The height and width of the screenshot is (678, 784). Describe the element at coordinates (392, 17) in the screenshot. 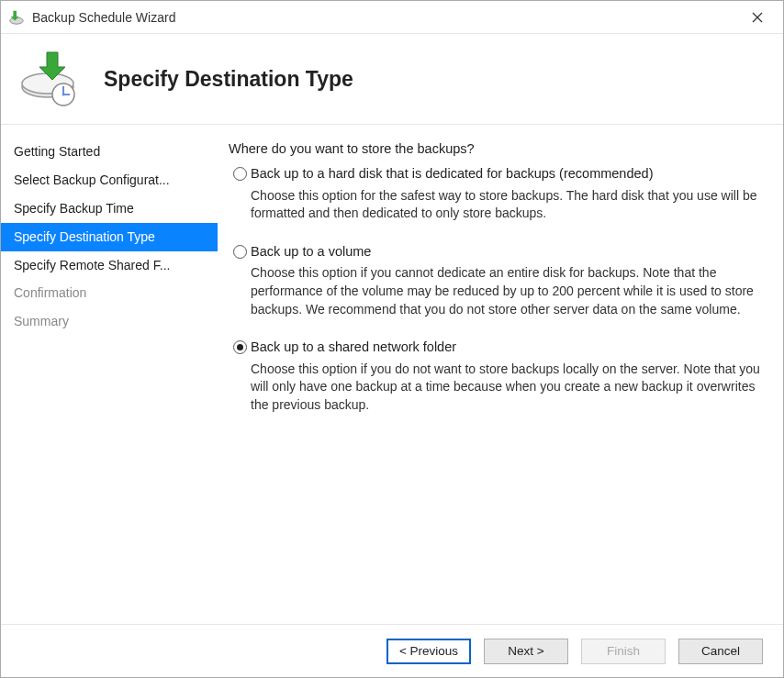

I see `titlebar: Backup Schedule Wizard` at that location.